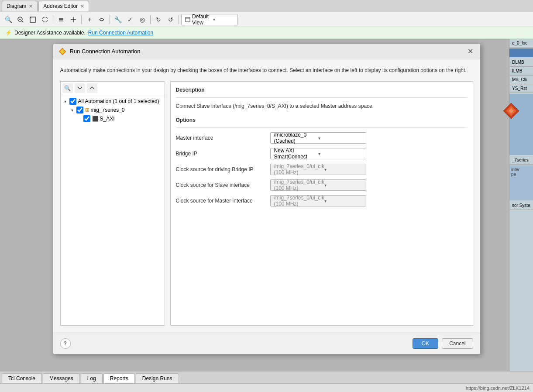  I want to click on tree-item-mig7series: ▾ ⊞ mig_7series_0, so click(113, 110).